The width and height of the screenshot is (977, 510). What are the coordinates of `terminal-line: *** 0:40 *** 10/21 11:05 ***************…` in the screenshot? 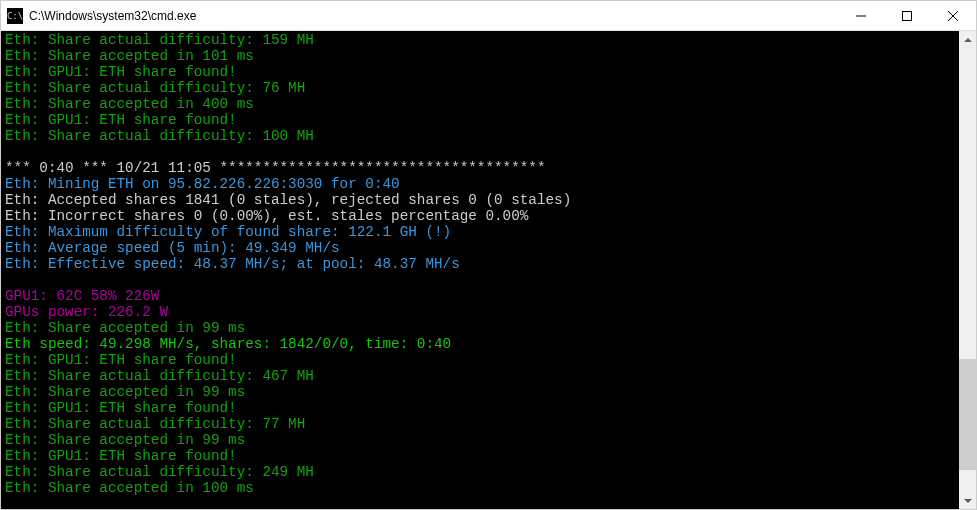 It's located at (480, 168).